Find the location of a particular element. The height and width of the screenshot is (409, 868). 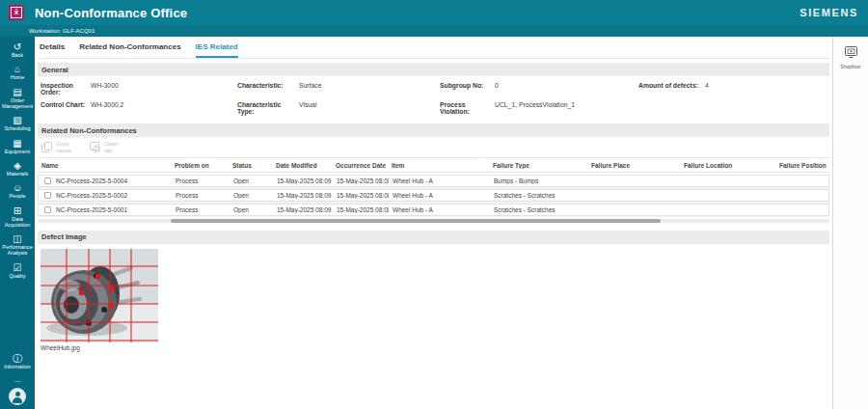

characteristic-type-value: Visual is located at coordinates (369, 108).